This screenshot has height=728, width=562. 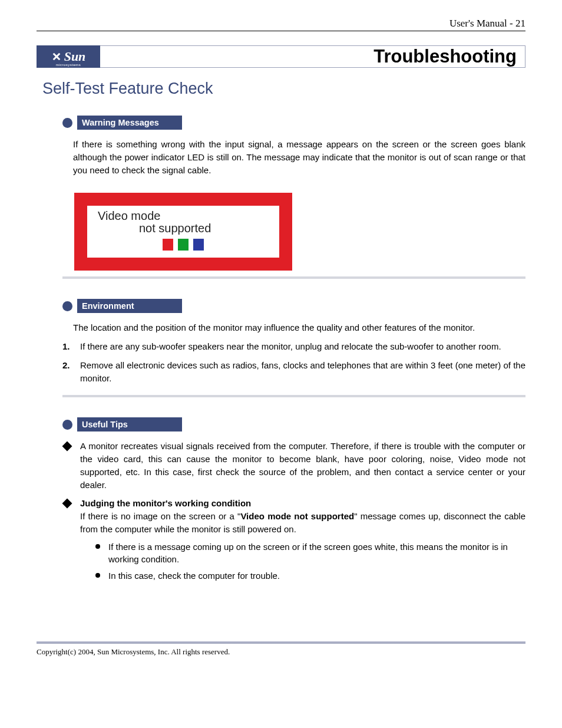 I want to click on list-item: A monitor recreates visual signals recei…, so click(x=294, y=466).